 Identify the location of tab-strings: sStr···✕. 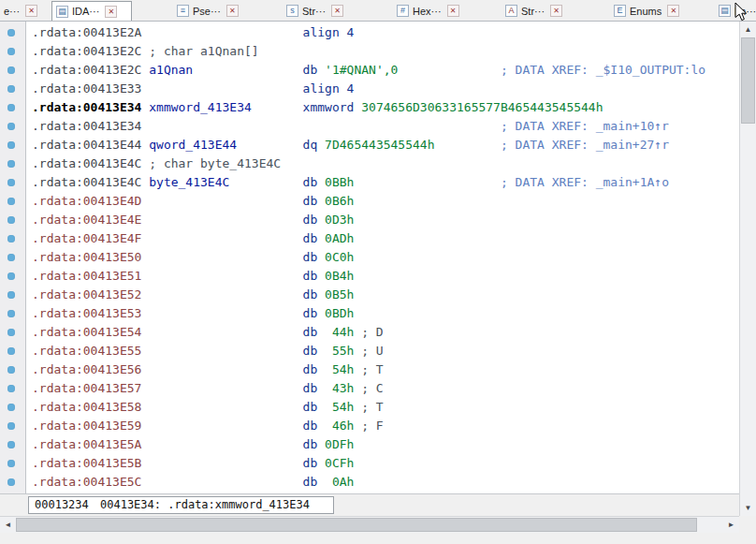
(319, 11).